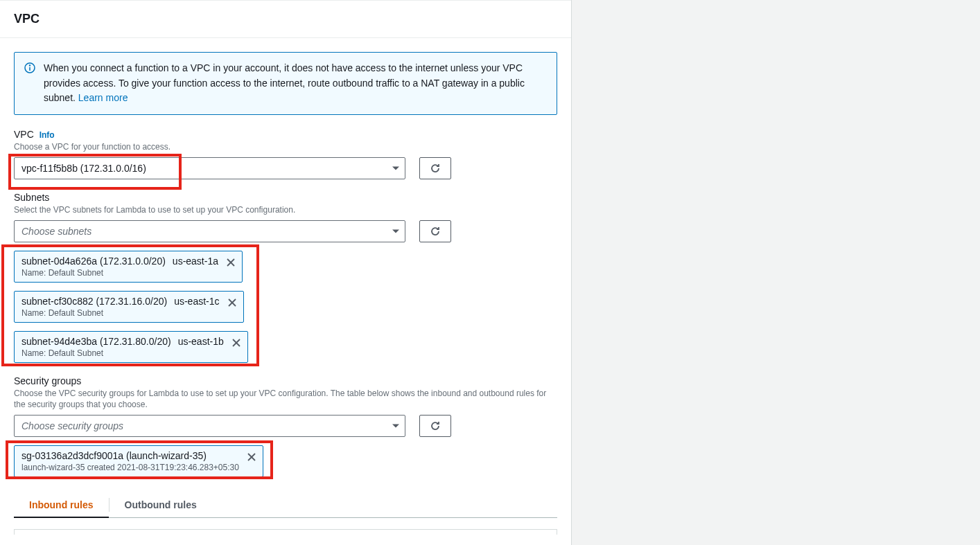  Describe the element at coordinates (252, 457) in the screenshot. I see `remove-sg-button` at that location.